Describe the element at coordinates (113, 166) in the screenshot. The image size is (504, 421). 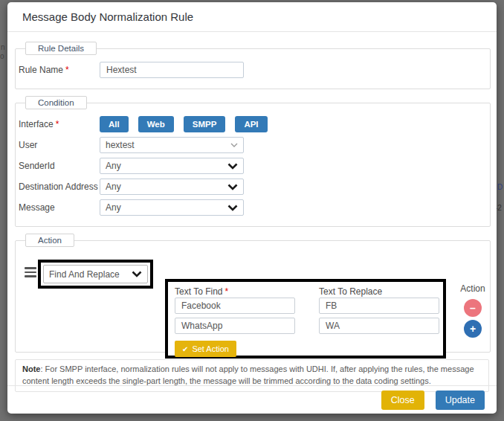
I see `senderid-select-value: Any` at that location.